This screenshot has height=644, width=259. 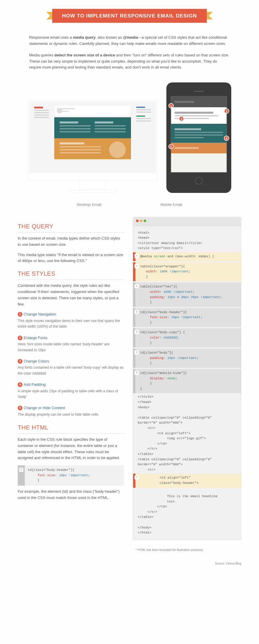 I want to click on code-head: <html> <head> <title>Your Amazing Email<…, so click(x=187, y=241).